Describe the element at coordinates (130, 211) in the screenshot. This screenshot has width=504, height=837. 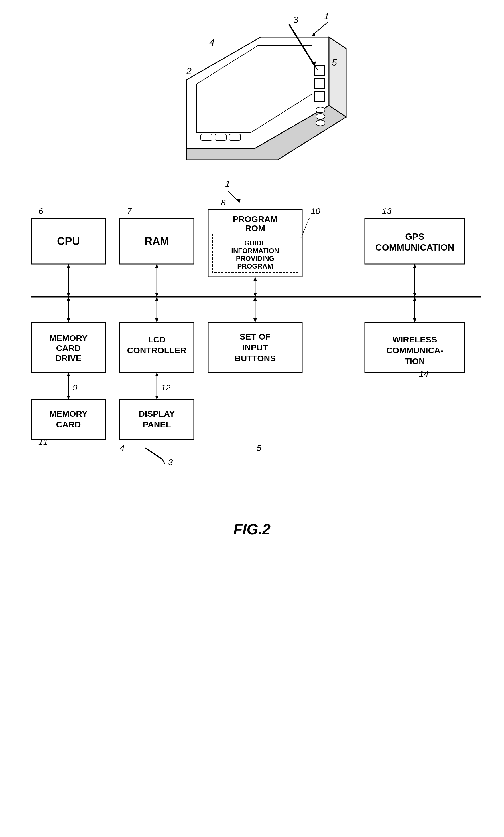
I see `svg-text: 7` at that location.